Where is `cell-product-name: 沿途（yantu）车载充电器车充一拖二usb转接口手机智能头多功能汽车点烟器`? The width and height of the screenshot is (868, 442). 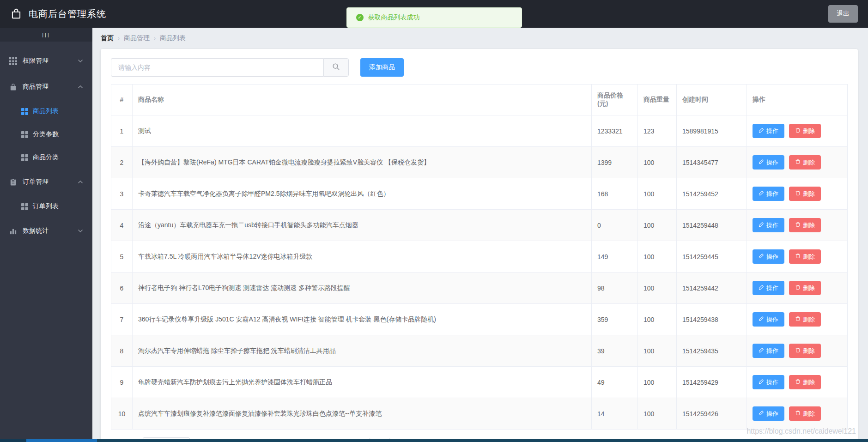
cell-product-name: 沿途（yantu）车载充电器车充一拖二usb转接口手机智能头多功能汽车点烟器 is located at coordinates (362, 225).